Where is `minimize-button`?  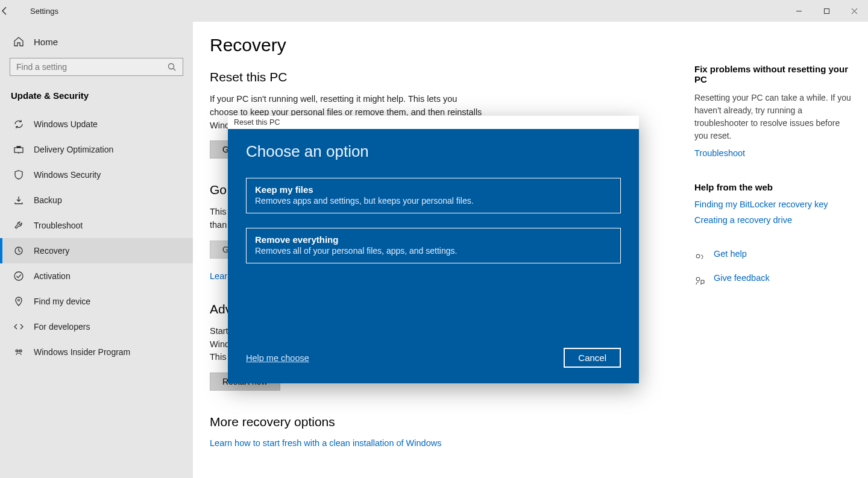
minimize-button is located at coordinates (799, 11).